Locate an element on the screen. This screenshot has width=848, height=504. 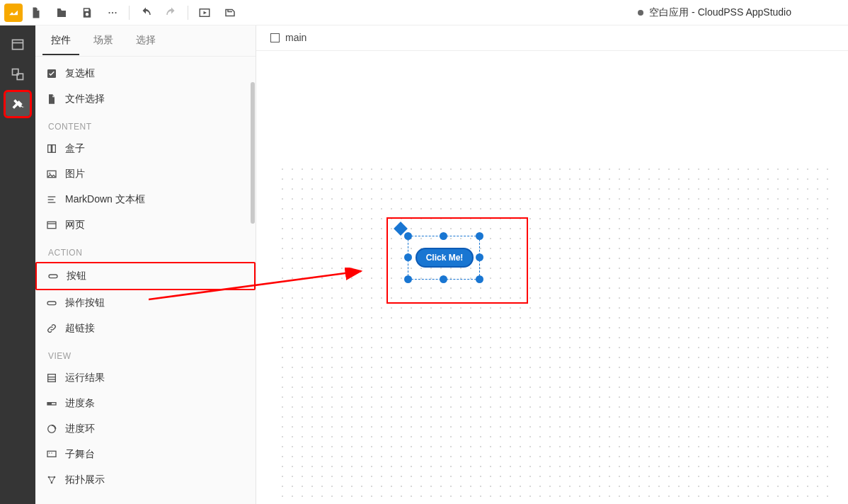
side-tabs: 控件 场景 选择 is located at coordinates (146, 41).